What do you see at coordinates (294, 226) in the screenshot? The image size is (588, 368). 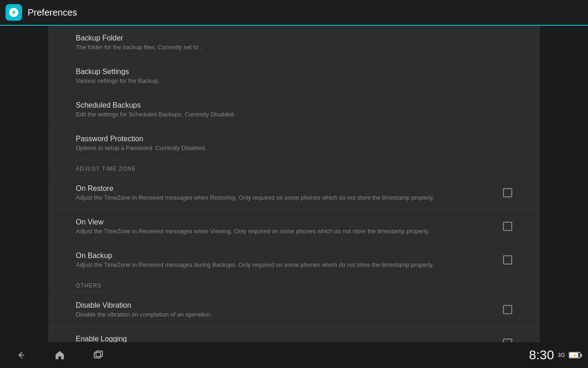 I see `pref-item-on-view: On View Adjust the TimeZone in Received …` at bounding box center [294, 226].